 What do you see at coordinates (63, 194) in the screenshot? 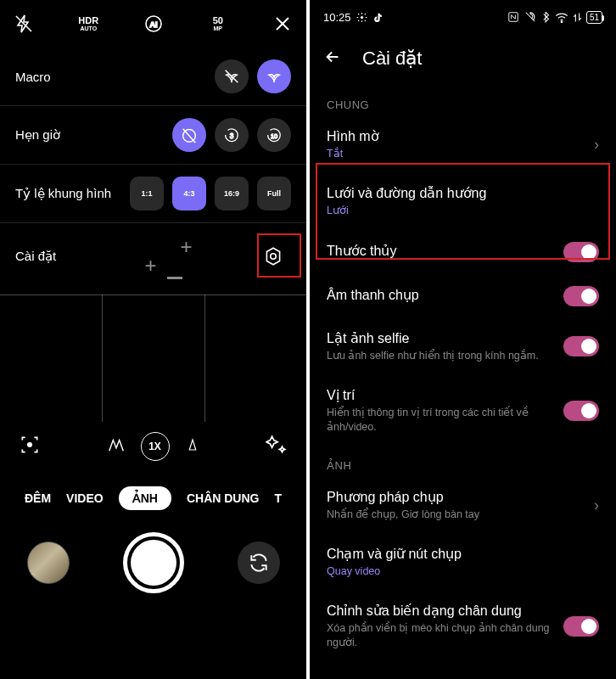
I see `ratio-label: Tỷ lệ khung hình` at bounding box center [63, 194].